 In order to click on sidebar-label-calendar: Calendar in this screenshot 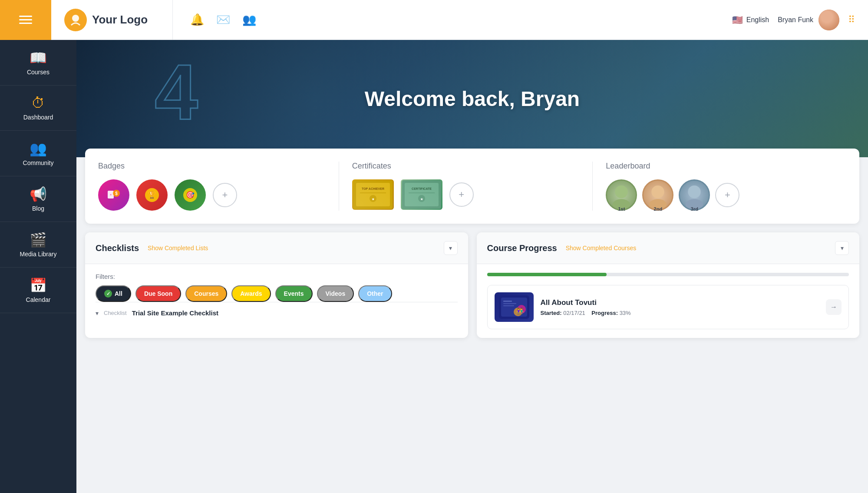, I will do `click(38, 300)`.